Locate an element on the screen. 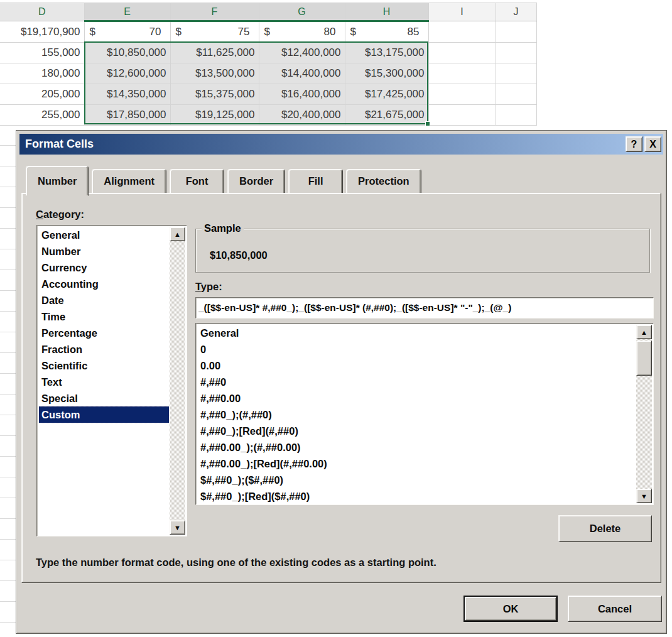  category-item: Custom is located at coordinates (104, 415).